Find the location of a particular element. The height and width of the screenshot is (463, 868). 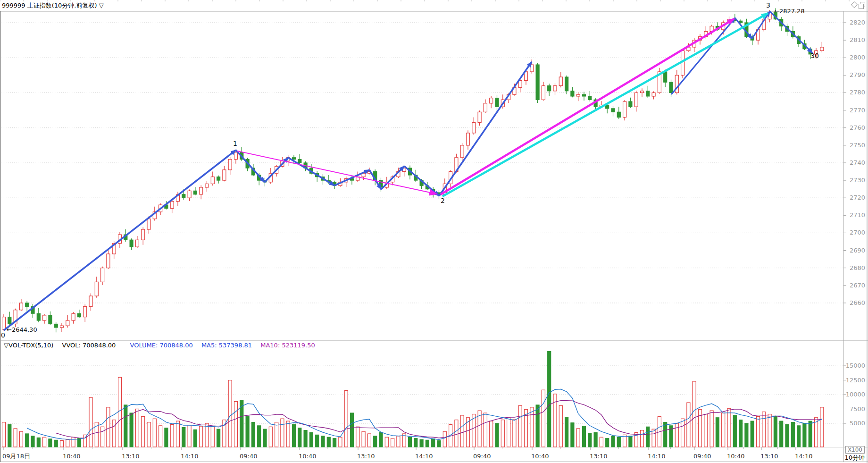

volume-indicator-name: ▽VOL-TDX(5,10) is located at coordinates (28, 345).